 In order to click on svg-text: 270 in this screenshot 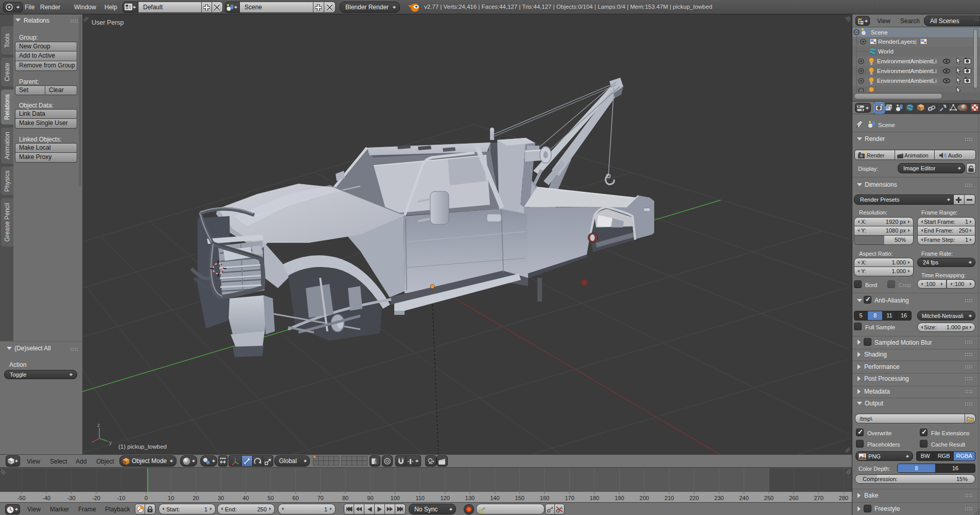, I will do `click(818, 498)`.